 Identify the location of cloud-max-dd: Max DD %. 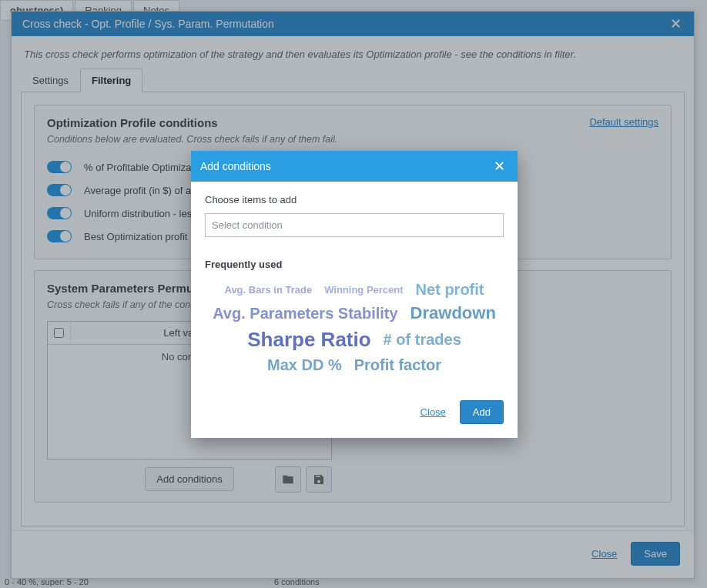
(305, 365).